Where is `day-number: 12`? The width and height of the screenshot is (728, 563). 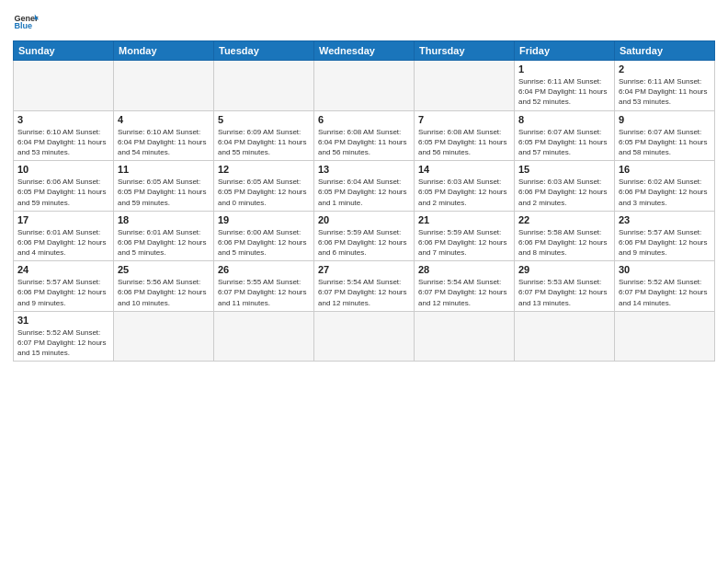 day-number: 12 is located at coordinates (264, 169).